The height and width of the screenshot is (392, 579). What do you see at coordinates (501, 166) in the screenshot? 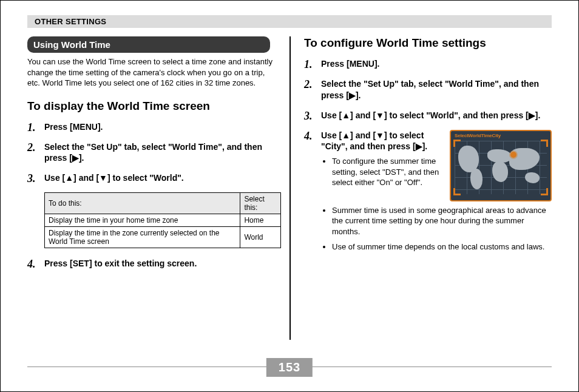
I see `world-map-thumbnail: SelectWorldTimeCity` at bounding box center [501, 166].